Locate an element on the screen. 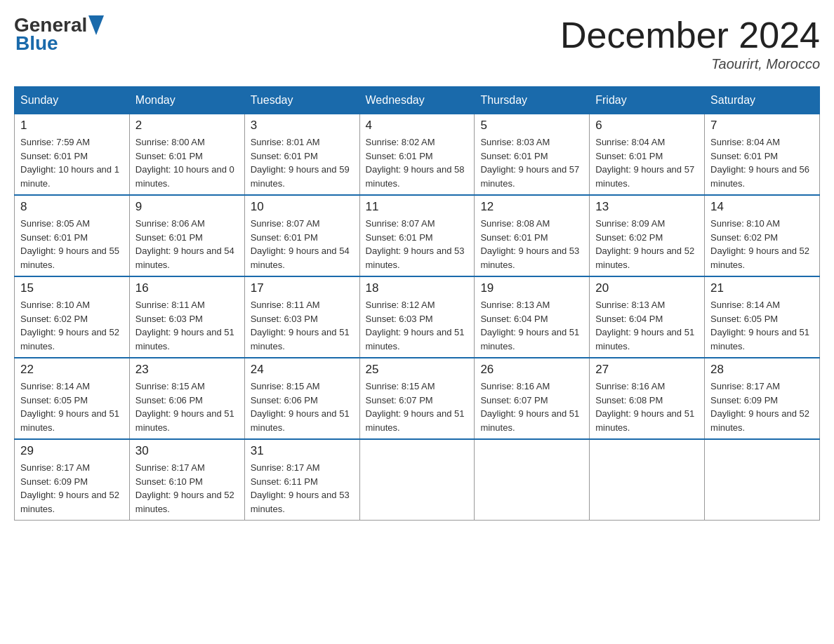 This screenshot has width=834, height=644. calendar-cell: 10 Sunrise: 8:07 AMSunset: 6:01 PMDaylig… is located at coordinates (302, 236).